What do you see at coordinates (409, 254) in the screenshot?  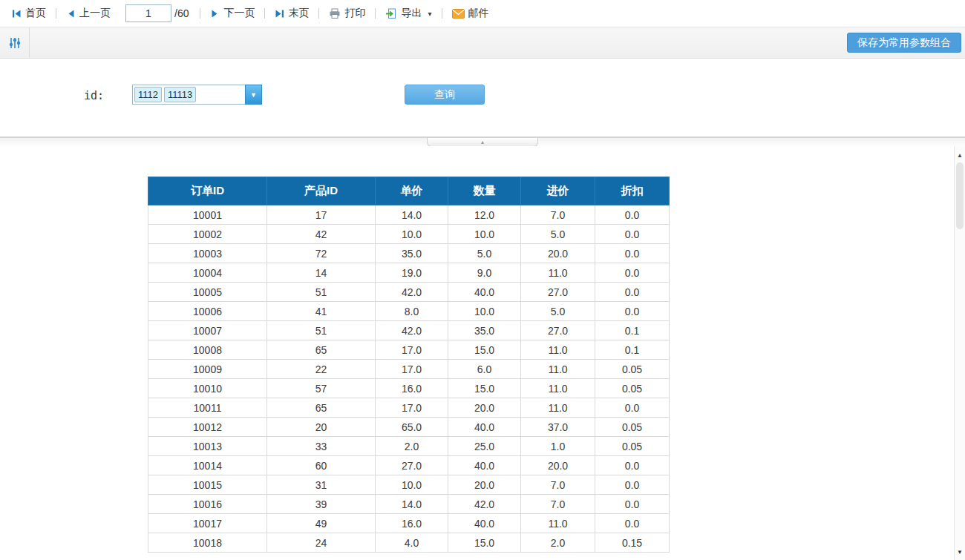 I see `table-row: 100037235.05.020.00.0` at bounding box center [409, 254].